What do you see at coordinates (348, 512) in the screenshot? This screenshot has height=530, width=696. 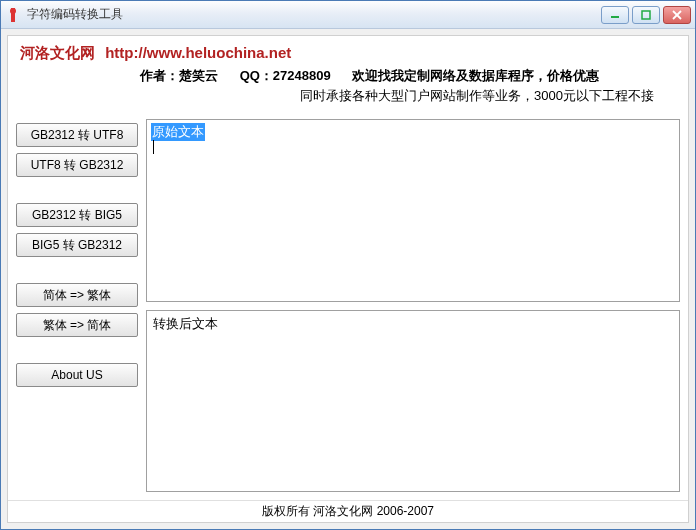 I see `copyright: 版权所有 河洛文化网 2006-2007` at bounding box center [348, 512].